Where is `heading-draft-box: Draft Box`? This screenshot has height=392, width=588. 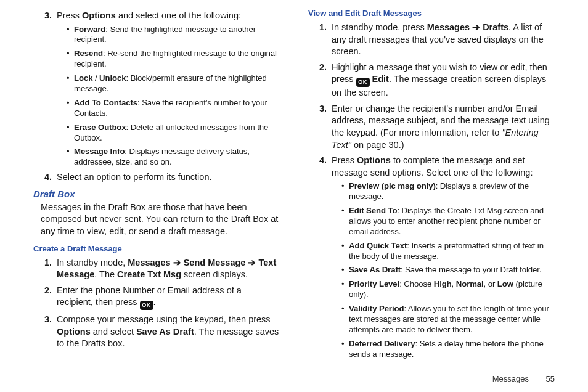 heading-draft-box: Draft Box is located at coordinates (157, 194).